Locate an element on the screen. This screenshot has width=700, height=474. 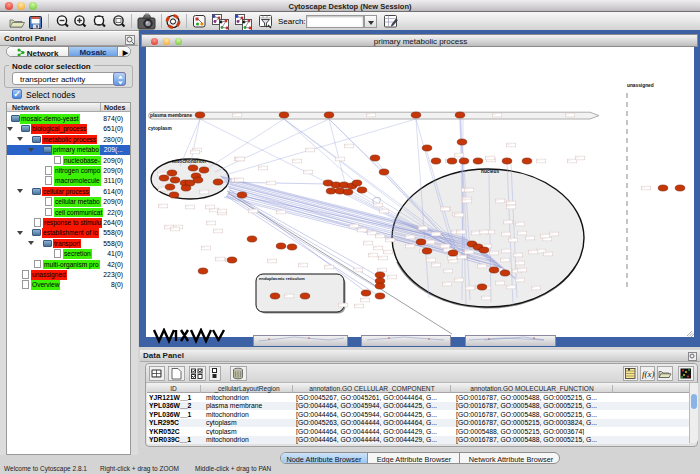
svg-text: mitochondrion is located at coordinates (189, 162).